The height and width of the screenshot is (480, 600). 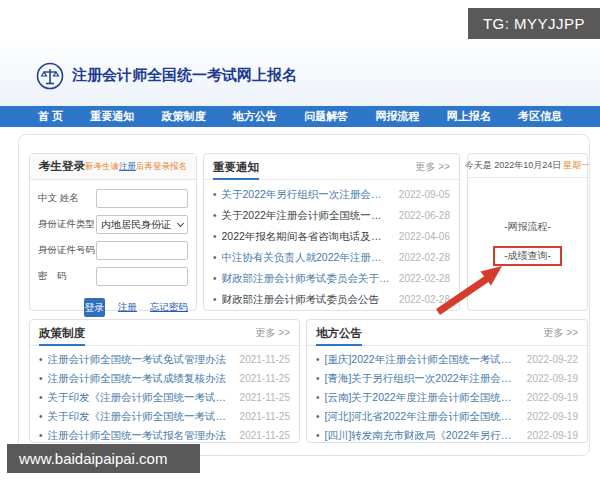 I want to click on notice-item-link: 关于2022年另行组织一次注册会计师全国统一考试的公告, so click(x=306, y=195).